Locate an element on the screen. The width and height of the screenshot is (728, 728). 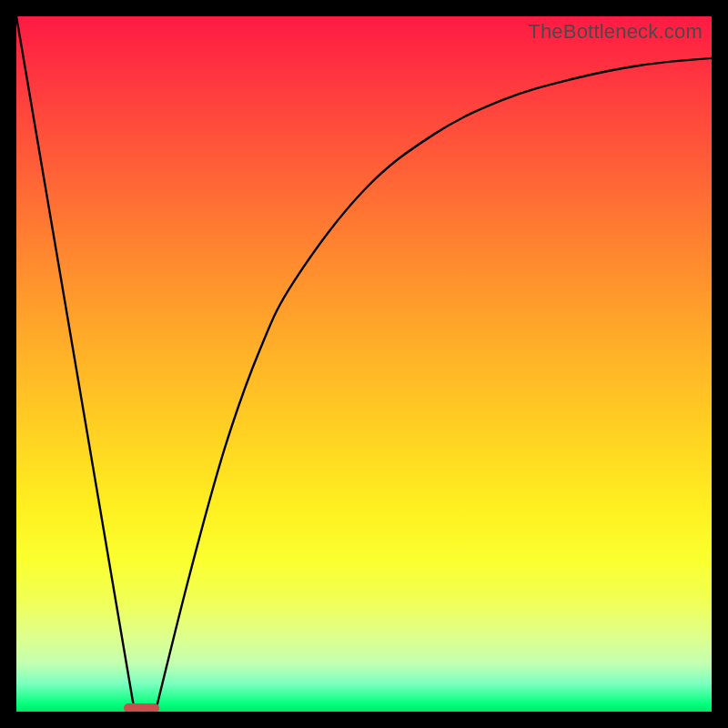
bottleneck-marker is located at coordinates (141, 708).